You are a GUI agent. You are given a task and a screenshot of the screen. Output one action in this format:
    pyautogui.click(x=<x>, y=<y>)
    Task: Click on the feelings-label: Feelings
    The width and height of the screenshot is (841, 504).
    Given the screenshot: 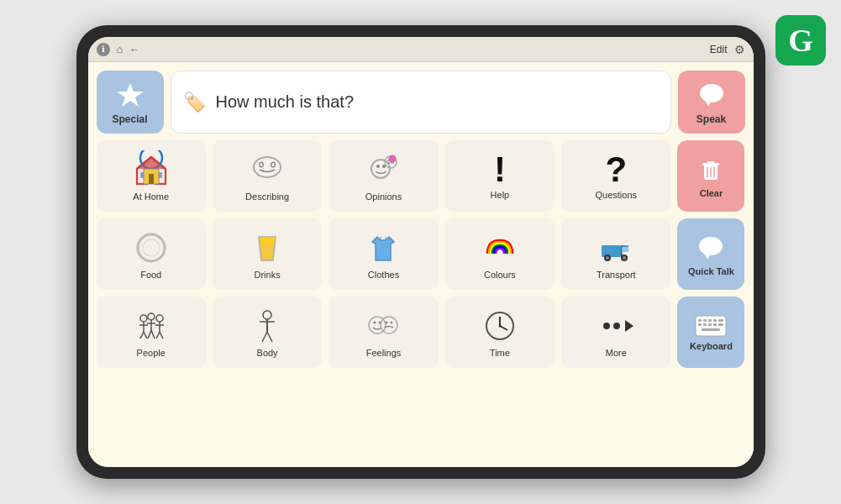 What is the action you would take?
    pyautogui.click(x=384, y=353)
    